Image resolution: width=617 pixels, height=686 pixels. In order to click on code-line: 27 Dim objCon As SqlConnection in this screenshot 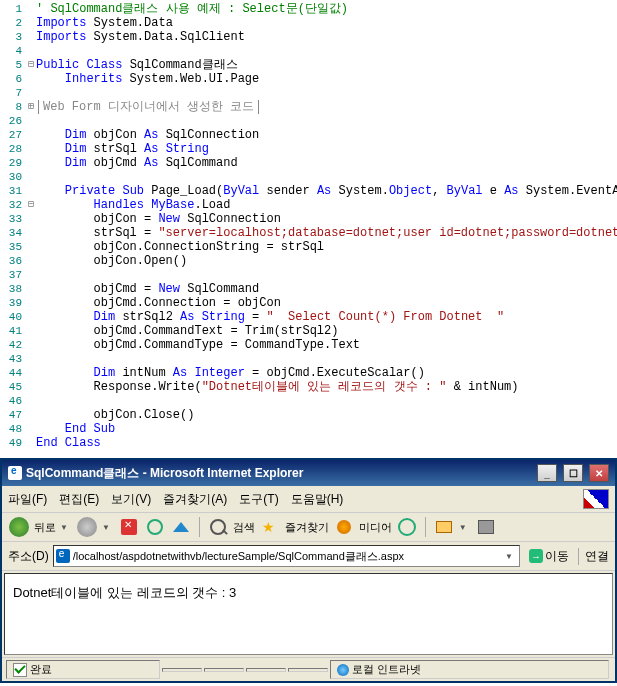, I will do `click(308, 135)`.